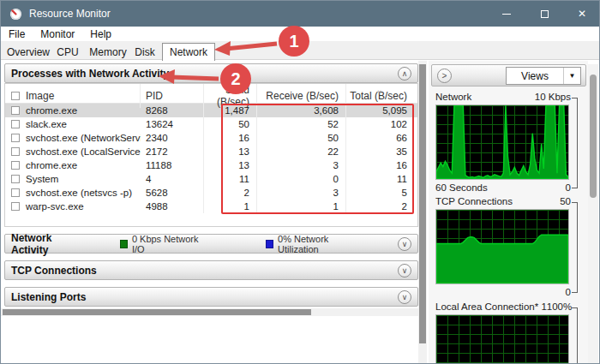 The width and height of the screenshot is (600, 364). What do you see at coordinates (381, 193) in the screenshot?
I see `cell-total: 5` at bounding box center [381, 193].